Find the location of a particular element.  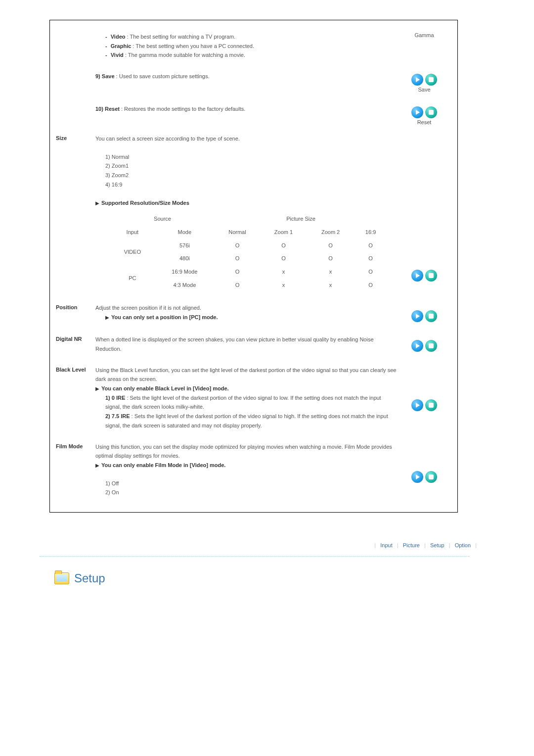

th-picture: Picture Size is located at coordinates (301, 219).